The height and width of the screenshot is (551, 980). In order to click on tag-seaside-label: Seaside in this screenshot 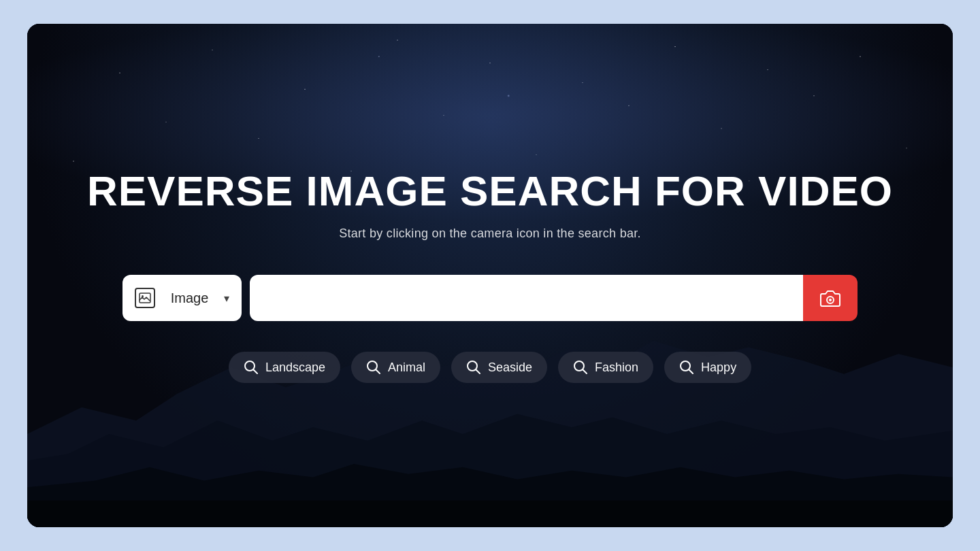, I will do `click(510, 367)`.